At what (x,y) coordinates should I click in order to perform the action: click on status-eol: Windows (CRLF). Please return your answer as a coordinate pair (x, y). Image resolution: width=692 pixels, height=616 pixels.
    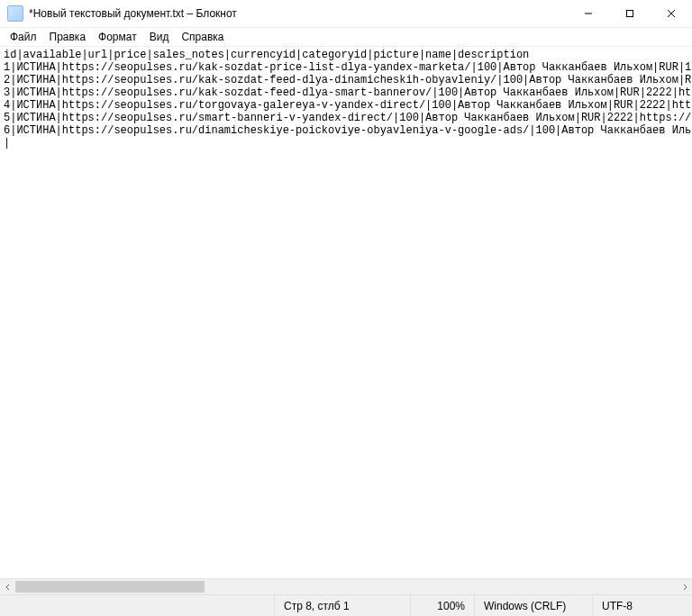
    Looking at the image, I should click on (533, 605).